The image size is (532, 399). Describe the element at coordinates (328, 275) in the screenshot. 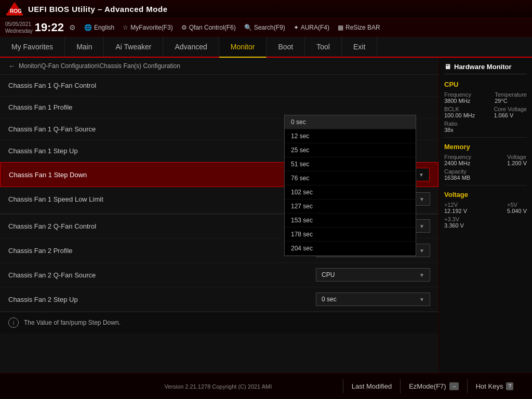

I see `dropdown-value: CPU` at that location.